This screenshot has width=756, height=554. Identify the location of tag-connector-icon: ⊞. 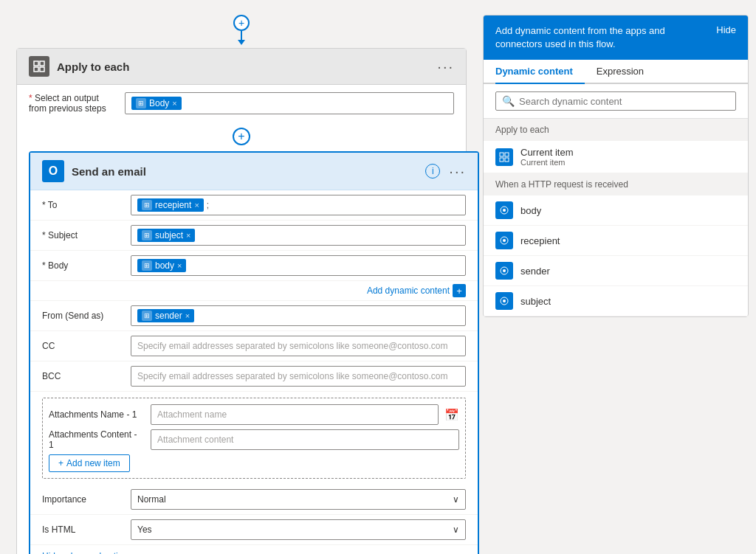
(141, 103).